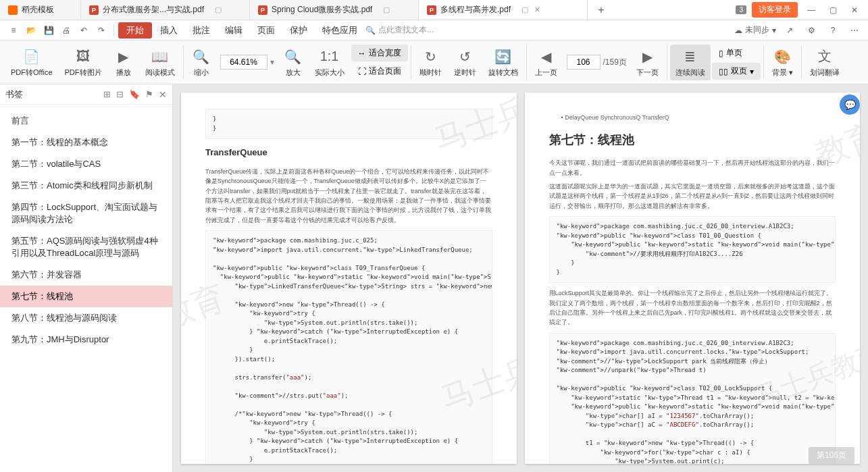  Describe the element at coordinates (850, 105) in the screenshot. I see `float-assistant-button: 💬` at that location.